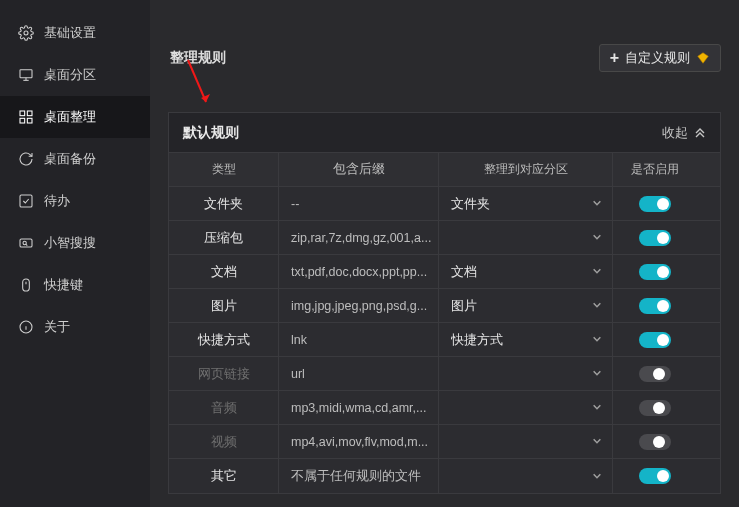 This screenshot has height=507, width=739. I want to click on table-row: 图片img,jpg,jpeg,png,psd,g...图片, so click(444, 306).